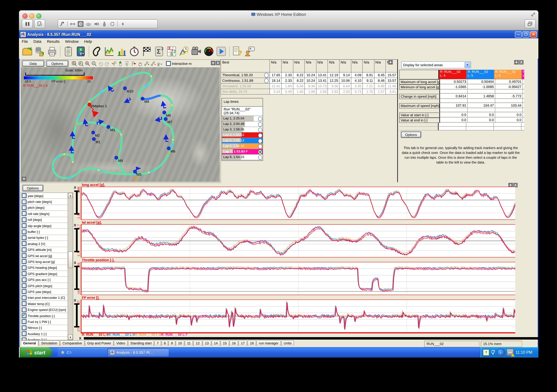  What do you see at coordinates (159, 51) in the screenshot?
I see `maths-channel-button: Σ2` at bounding box center [159, 51].